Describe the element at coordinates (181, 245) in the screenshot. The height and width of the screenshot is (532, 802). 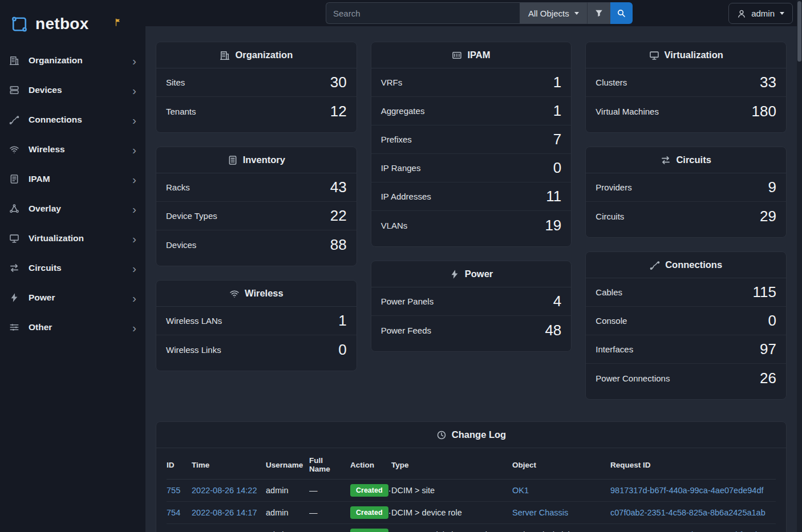
I see `stat-label-devices: Devices` at that location.